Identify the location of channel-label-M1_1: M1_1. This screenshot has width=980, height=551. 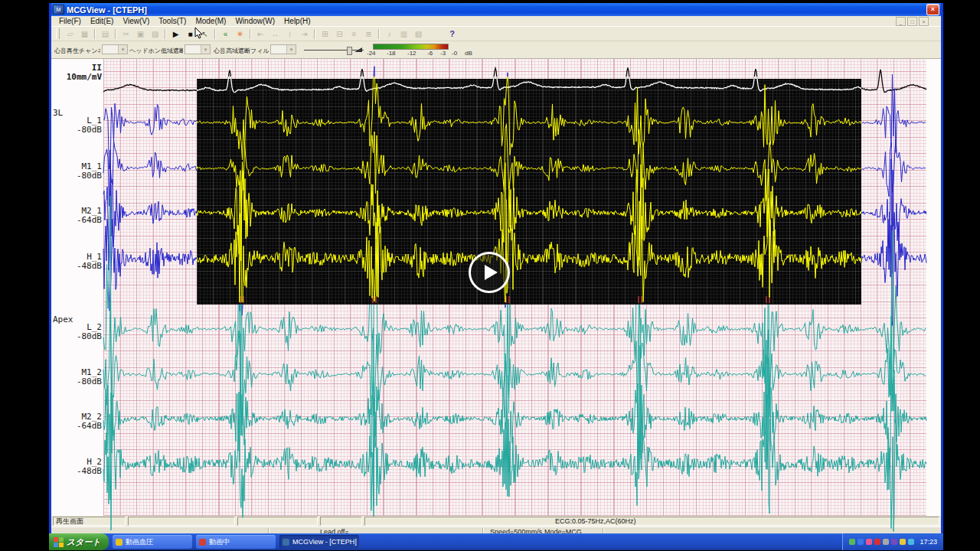
(77, 167).